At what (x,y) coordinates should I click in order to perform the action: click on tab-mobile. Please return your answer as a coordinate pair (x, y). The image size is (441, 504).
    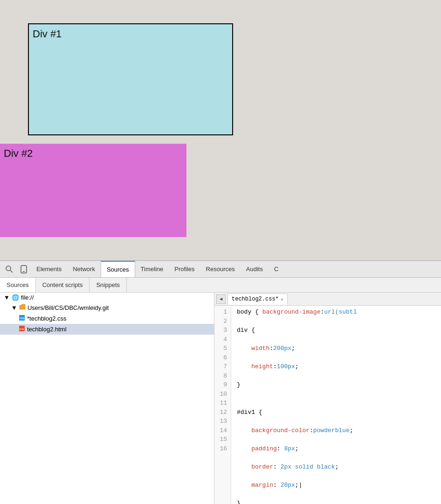
    Looking at the image, I should click on (24, 269).